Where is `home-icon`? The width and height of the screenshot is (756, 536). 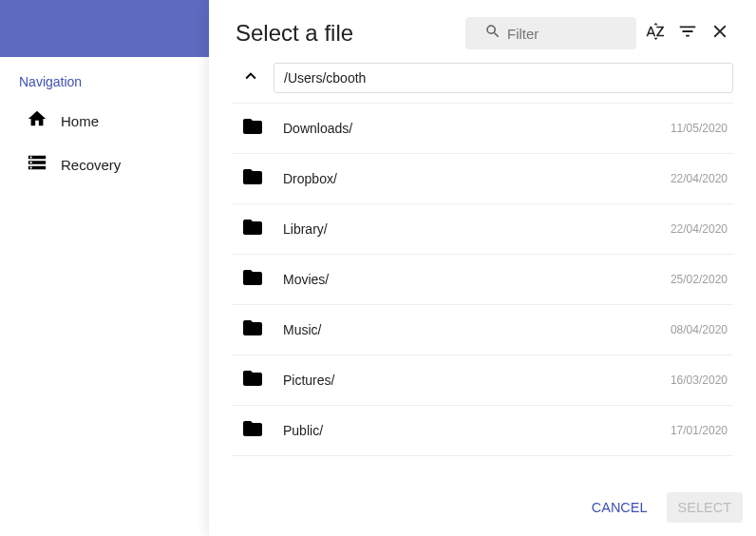
home-icon is located at coordinates (37, 121).